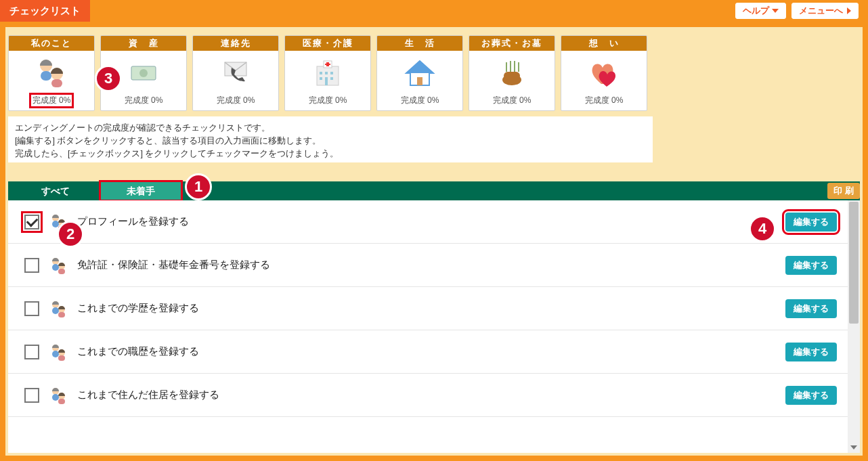 This screenshot has width=868, height=461. What do you see at coordinates (428, 352) in the screenshot?
I see `checklist-row: これまでの職歴を登録する編集する` at bounding box center [428, 352].